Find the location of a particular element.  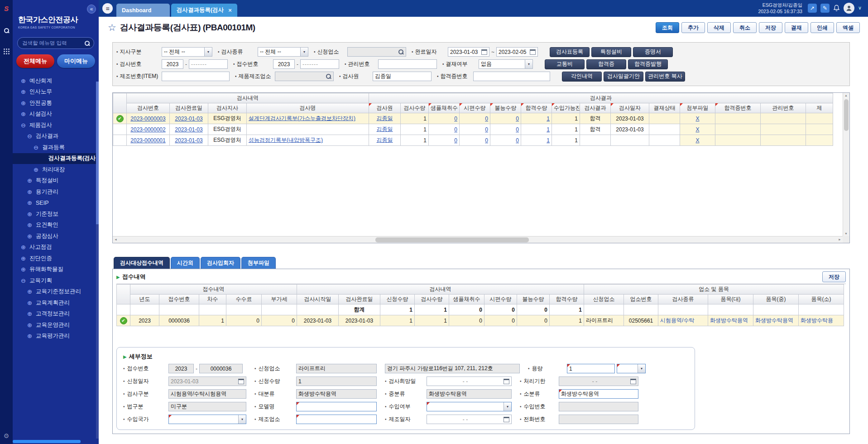

sidebar-item: ⊕기준정보 is located at coordinates (56, 214).